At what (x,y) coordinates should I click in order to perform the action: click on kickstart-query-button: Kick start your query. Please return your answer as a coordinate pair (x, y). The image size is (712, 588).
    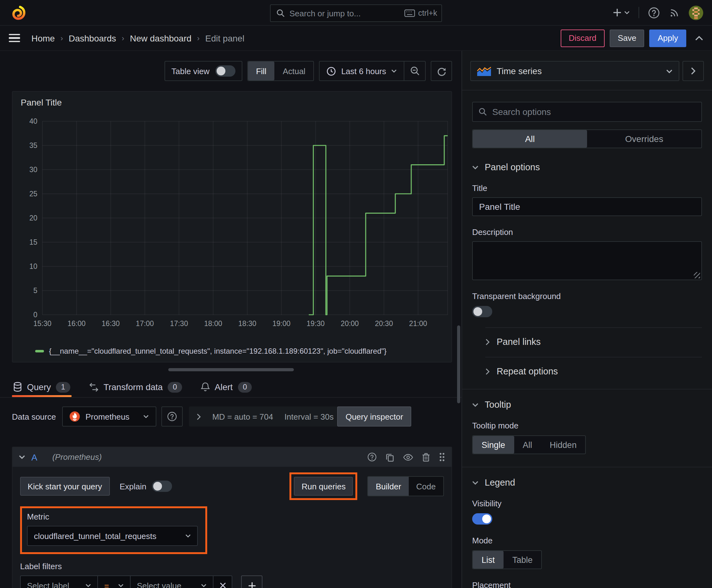
    Looking at the image, I should click on (65, 486).